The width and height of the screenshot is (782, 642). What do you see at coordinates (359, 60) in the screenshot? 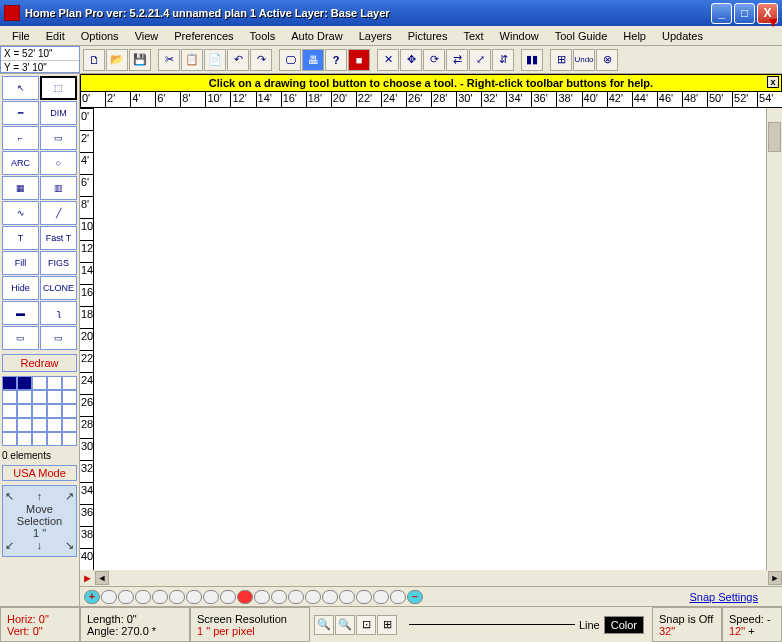
I see `stop-button: ■` at bounding box center [359, 60].